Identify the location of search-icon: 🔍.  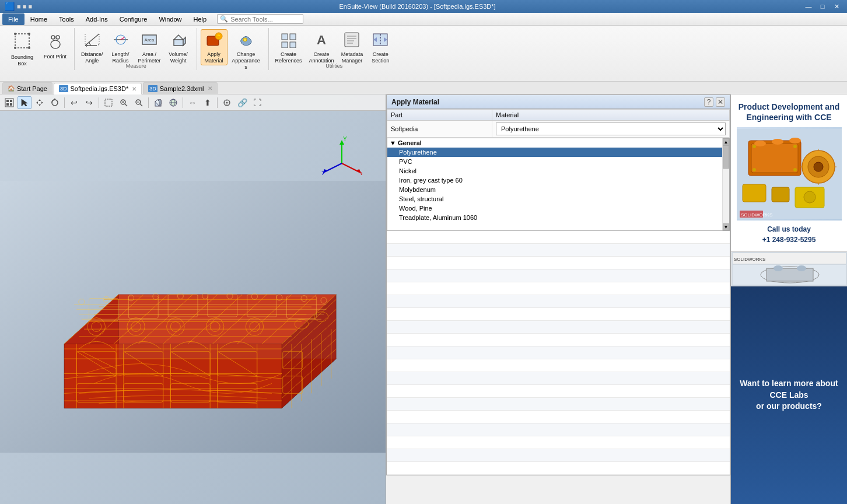
(224, 19).